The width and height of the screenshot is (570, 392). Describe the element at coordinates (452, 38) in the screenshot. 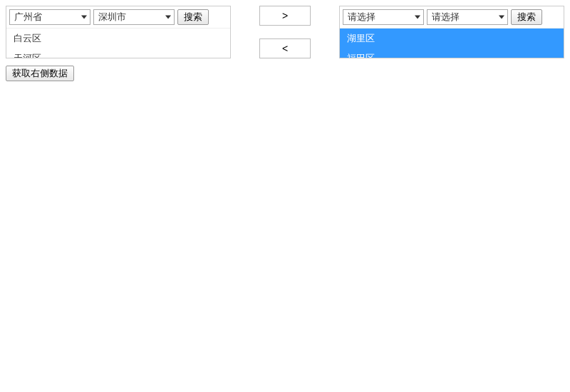

I see `list-item: 湖里区` at that location.